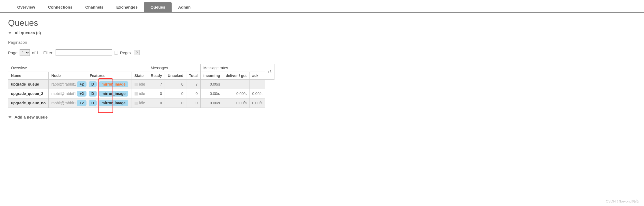 Image resolution: width=644 pixels, height=206 pixels. What do you see at coordinates (28, 103) in the screenshot?
I see `queue-name-link: upgrade_queue_no` at bounding box center [28, 103].